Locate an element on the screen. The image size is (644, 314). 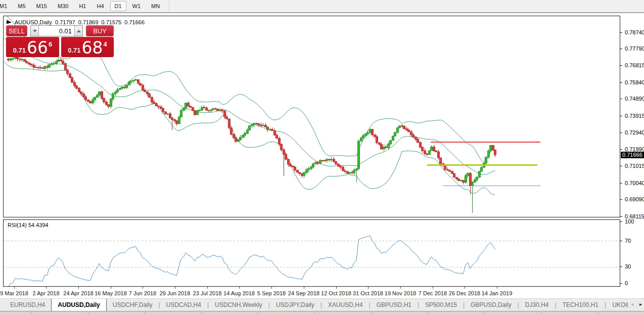
rsi-tick-label: 70 is located at coordinates (628, 241).